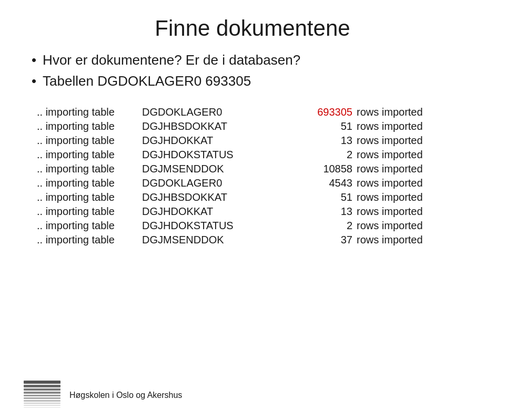 This screenshot has height=420, width=505. Describe the element at coordinates (252, 71) in the screenshot. I see `bullet-section: • Hvor er dokumentene? Er de i databasen…` at that location.